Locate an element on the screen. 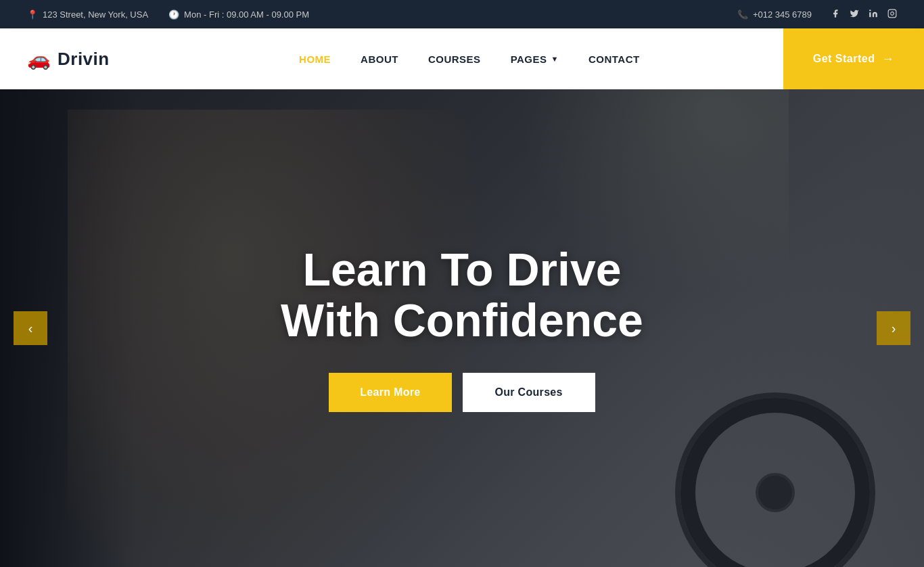 This screenshot has width=924, height=567. phone-item: 📞 +012 345 6789 is located at coordinates (775, 15).